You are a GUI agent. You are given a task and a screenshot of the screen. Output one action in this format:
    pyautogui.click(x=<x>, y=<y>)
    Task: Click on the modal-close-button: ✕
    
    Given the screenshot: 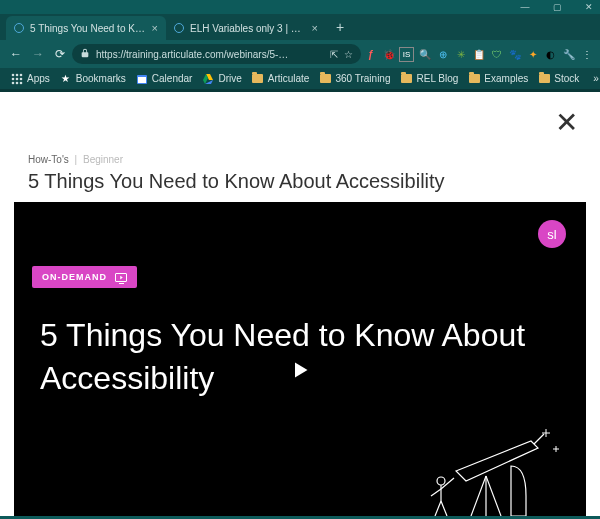 What is the action you would take?
    pyautogui.click(x=566, y=122)
    